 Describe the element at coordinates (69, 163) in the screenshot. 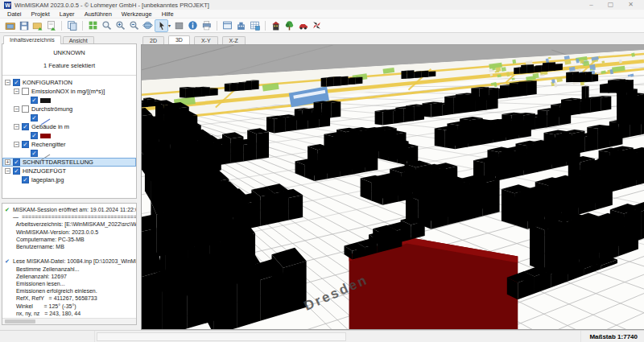

I see `tree-row: +✓SCHNITTDARSTELLUNG` at that location.